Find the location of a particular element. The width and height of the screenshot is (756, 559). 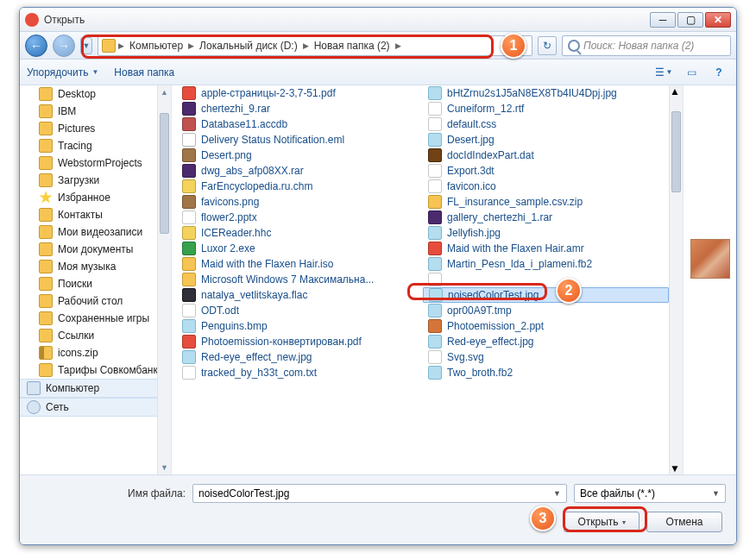

file-item: Database11.accdb is located at coordinates (300, 124).